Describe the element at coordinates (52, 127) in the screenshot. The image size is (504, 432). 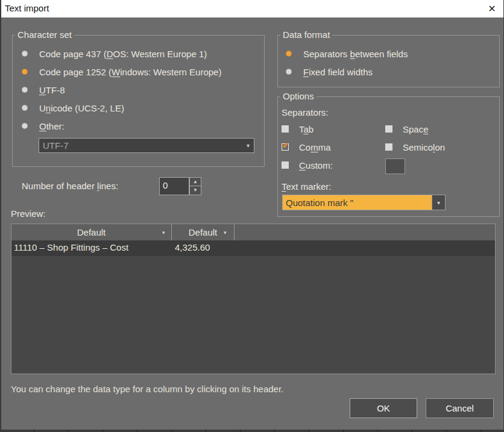
I see `radio-label: Other:` at that location.